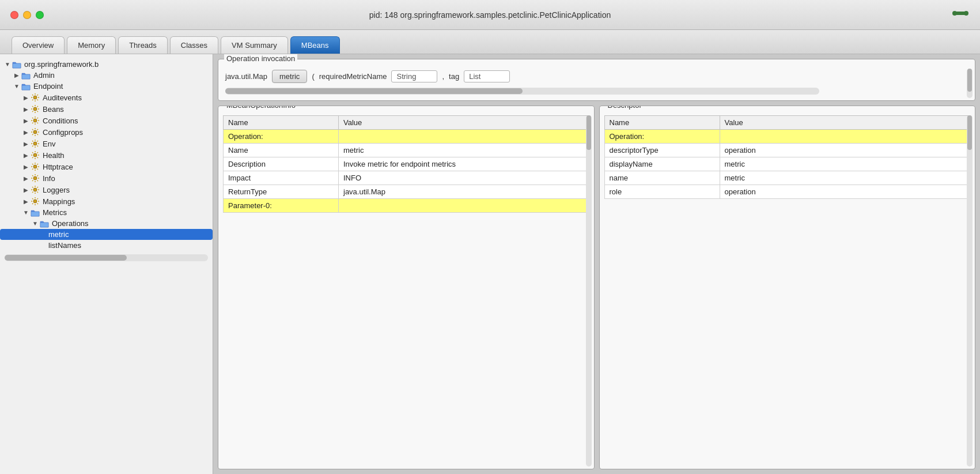 The width and height of the screenshot is (980, 474). Describe the element at coordinates (281, 137) in the screenshot. I see `mbean-row-op-name: Operation:` at that location.